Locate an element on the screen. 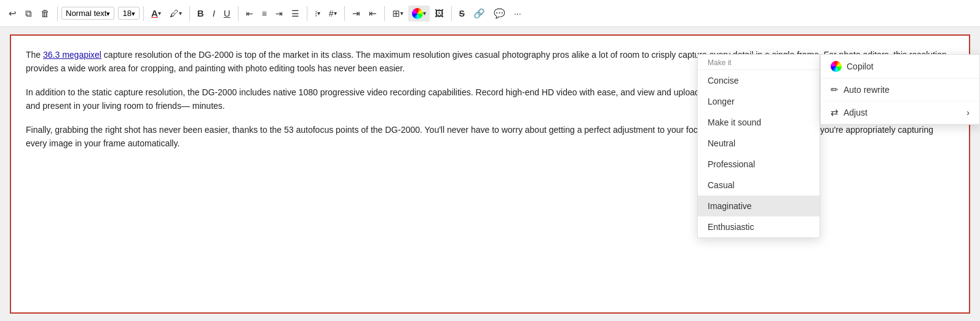 This screenshot has width=980, height=321. table-button: ⊞ ▾ is located at coordinates (398, 14).